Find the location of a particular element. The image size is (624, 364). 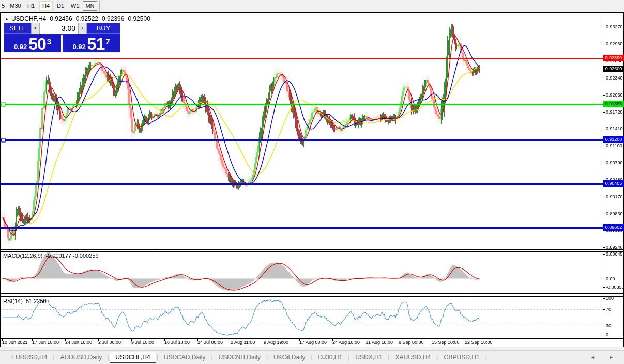

tab-ukoil-daily: UKOil,Daily is located at coordinates (290, 357).